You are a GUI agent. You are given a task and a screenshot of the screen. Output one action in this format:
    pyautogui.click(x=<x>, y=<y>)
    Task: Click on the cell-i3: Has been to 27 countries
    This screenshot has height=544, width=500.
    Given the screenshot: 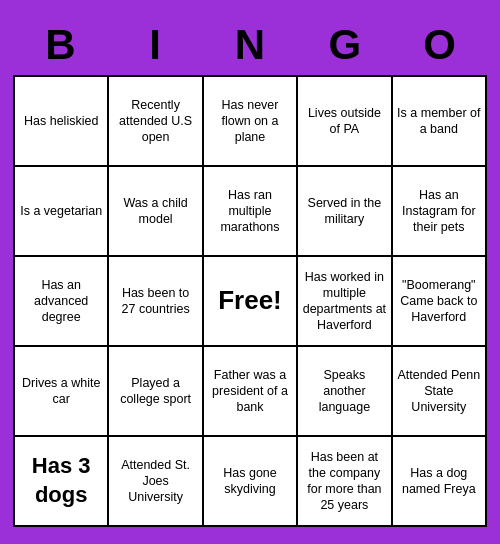 What is the action you would take?
    pyautogui.click(x=155, y=301)
    